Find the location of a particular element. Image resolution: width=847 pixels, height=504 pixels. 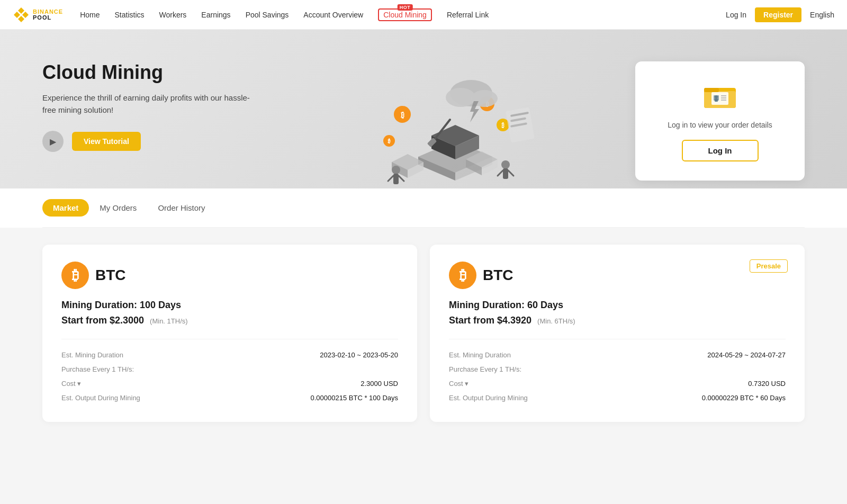

nav-pool-savings: Pool Savings is located at coordinates (267, 15).